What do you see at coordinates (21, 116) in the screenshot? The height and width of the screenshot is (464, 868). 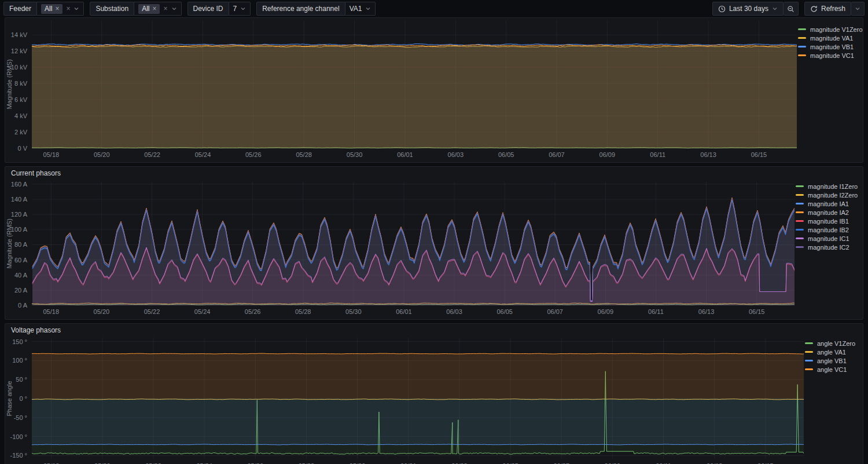 I see `y-tick-label: 4 kV` at bounding box center [21, 116].